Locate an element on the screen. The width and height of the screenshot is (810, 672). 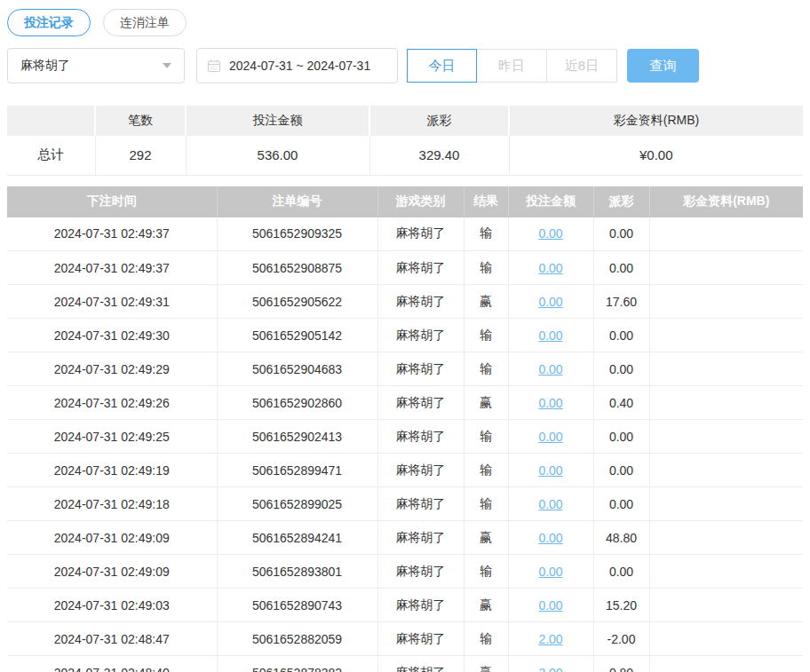
bet-time-cell: 2024-07-31 02:48:47 is located at coordinates (112, 639).